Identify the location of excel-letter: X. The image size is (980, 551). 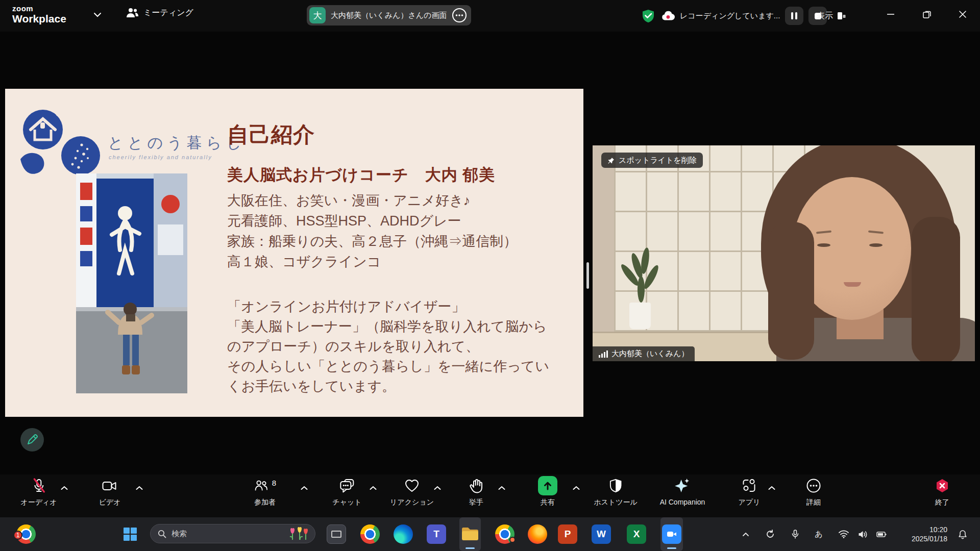
(637, 534).